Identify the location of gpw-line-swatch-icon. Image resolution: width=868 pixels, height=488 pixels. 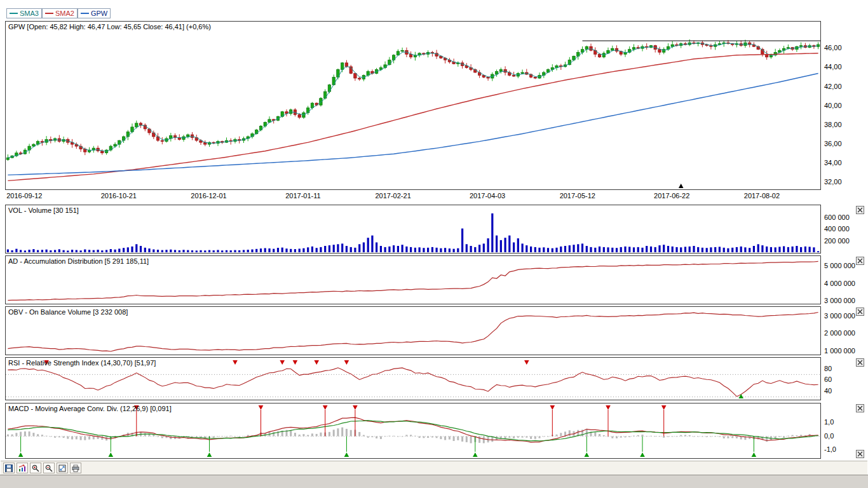
(85, 13).